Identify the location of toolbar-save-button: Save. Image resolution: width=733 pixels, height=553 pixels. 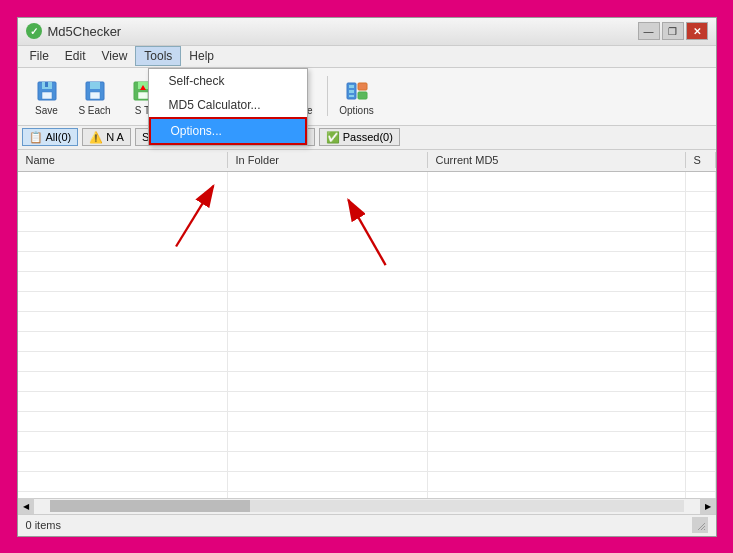
(47, 96).